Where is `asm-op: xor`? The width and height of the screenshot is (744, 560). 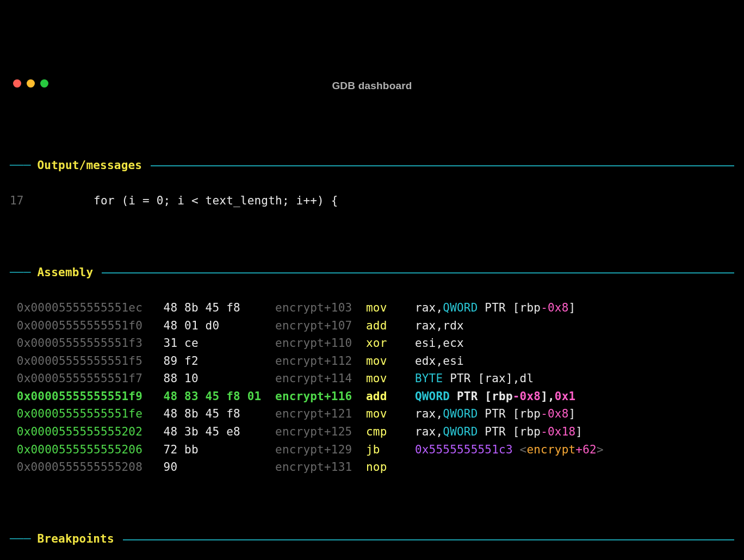
asm-op: xor is located at coordinates (380, 343).